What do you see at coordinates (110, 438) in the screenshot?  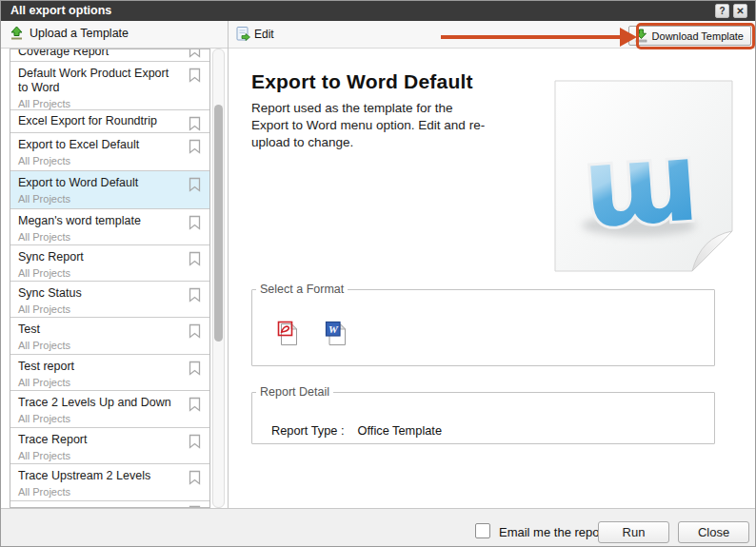 I see `list-item-label: Trace Report` at bounding box center [110, 438].